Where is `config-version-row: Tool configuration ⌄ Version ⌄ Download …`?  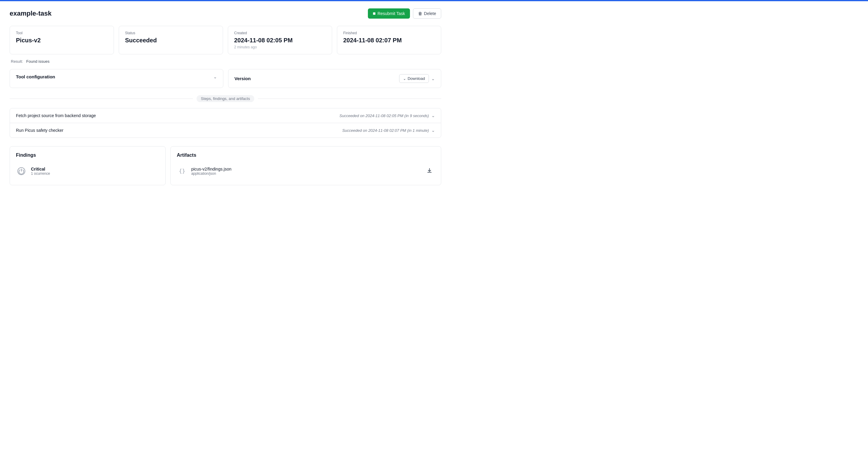 config-version-row: Tool configuration ⌄ Version ⌄ Download … is located at coordinates (225, 78).